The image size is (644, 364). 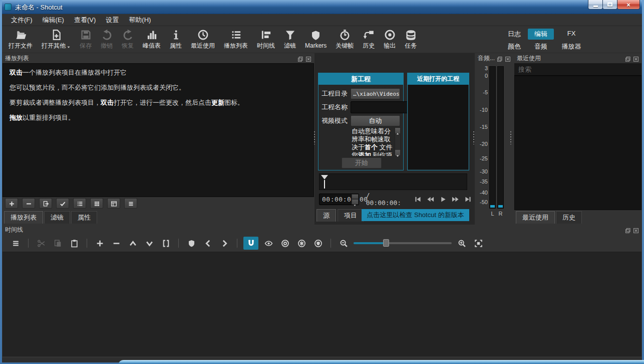 I want to click on skip-end-icon, so click(x=468, y=200).